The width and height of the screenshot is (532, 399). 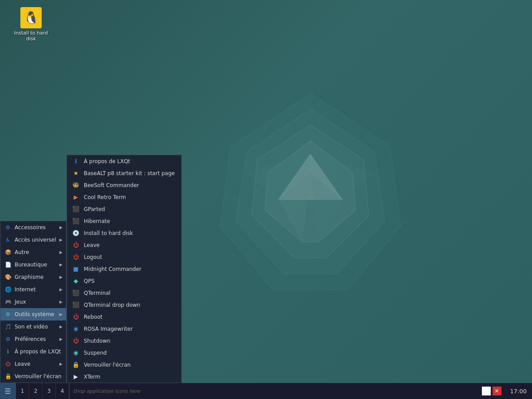 What do you see at coordinates (124, 364) in the screenshot?
I see `submenu-verrouiller: 🔒 Verrouiller l'écran` at bounding box center [124, 364].